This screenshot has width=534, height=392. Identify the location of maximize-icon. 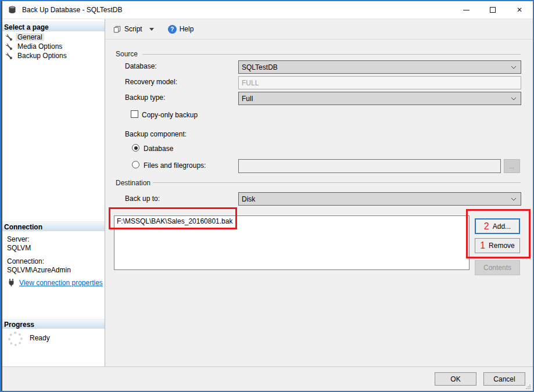
(493, 10).